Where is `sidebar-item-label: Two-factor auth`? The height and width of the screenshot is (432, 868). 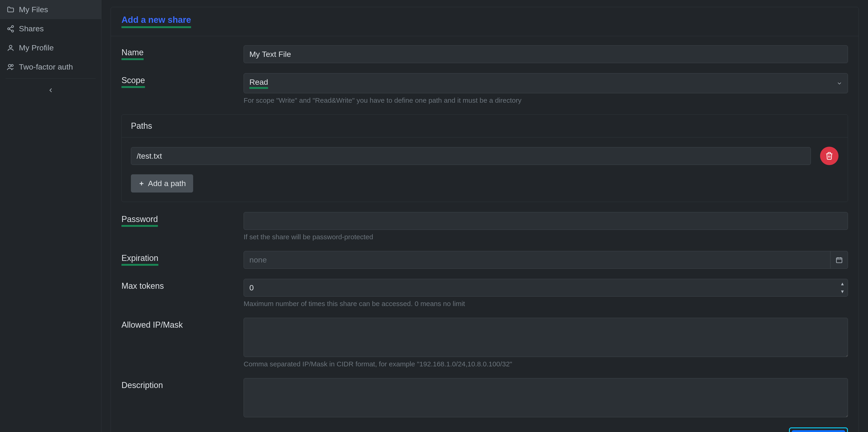 sidebar-item-label: Two-factor auth is located at coordinates (46, 67).